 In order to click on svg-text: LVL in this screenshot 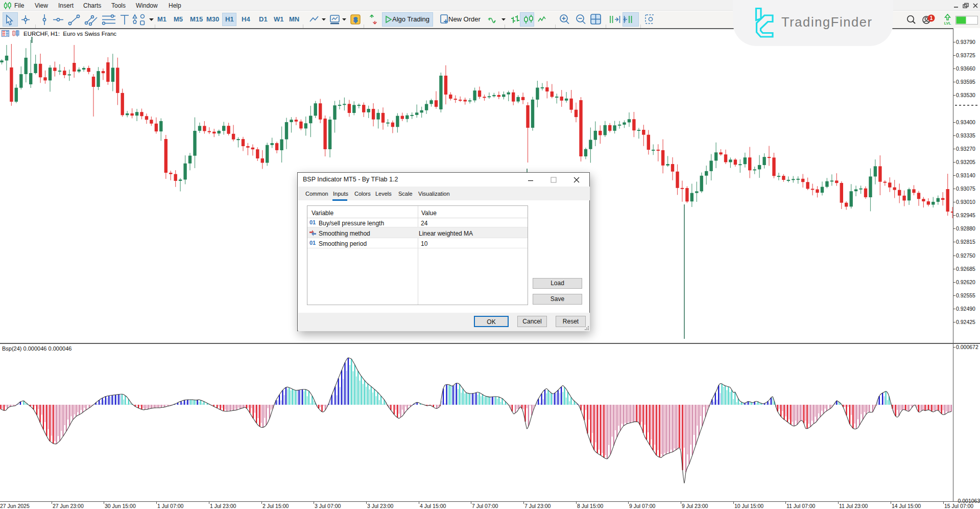, I will do `click(948, 24)`.